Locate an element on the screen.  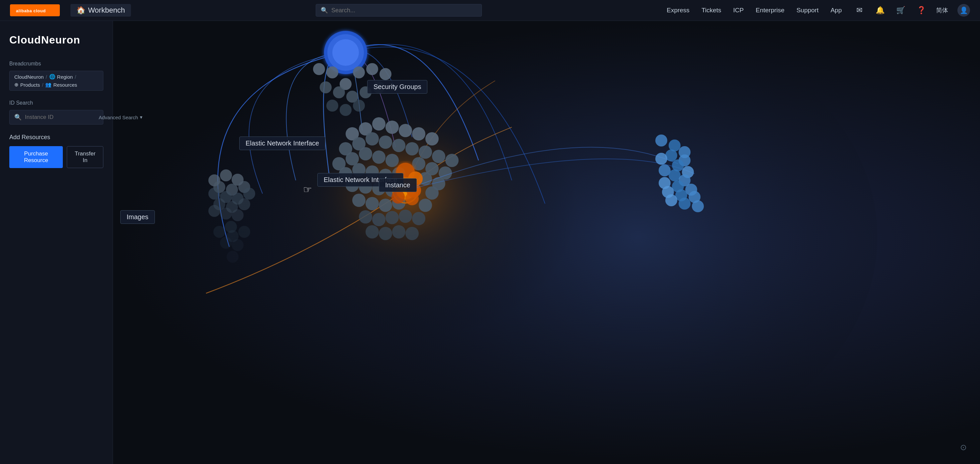
add-resources-label: Add Resources is located at coordinates (56, 137).